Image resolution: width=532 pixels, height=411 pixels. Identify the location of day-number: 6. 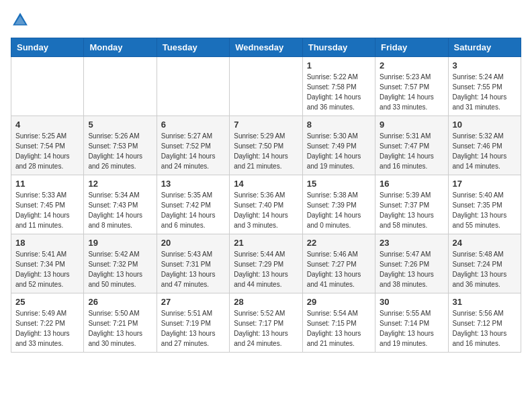
(193, 125).